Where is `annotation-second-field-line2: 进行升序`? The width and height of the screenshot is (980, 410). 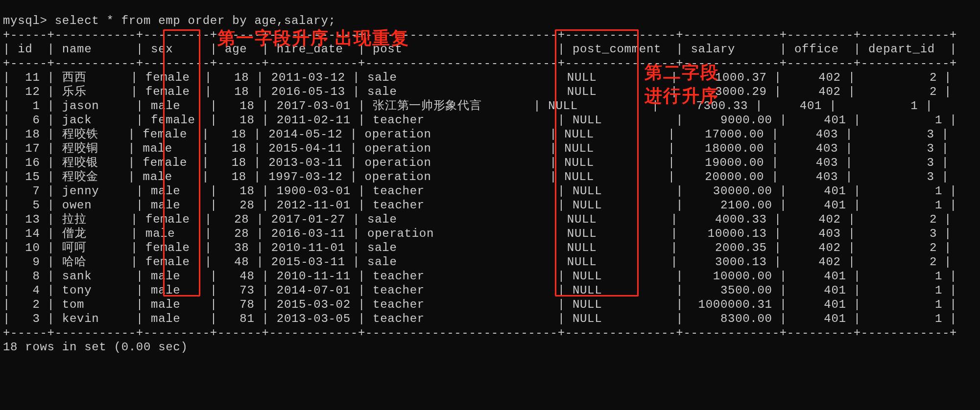 annotation-second-field-line2: 进行升序 is located at coordinates (682, 96).